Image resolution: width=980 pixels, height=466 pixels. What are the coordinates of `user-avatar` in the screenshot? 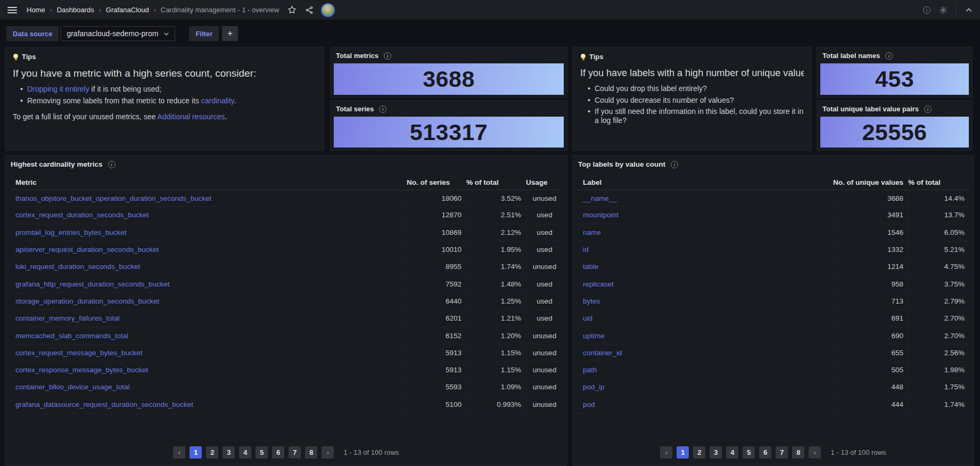 It's located at (328, 10).